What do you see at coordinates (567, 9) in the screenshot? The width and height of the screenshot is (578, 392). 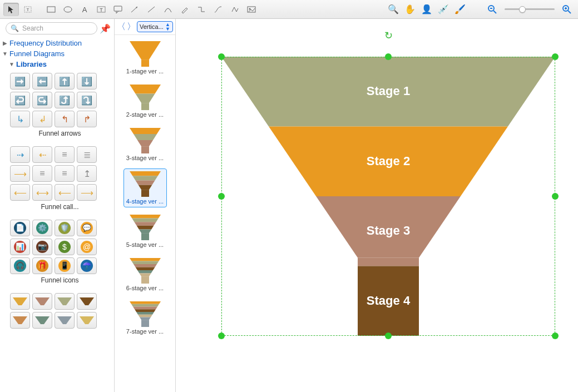 I see `zoom-in-button` at bounding box center [567, 9].